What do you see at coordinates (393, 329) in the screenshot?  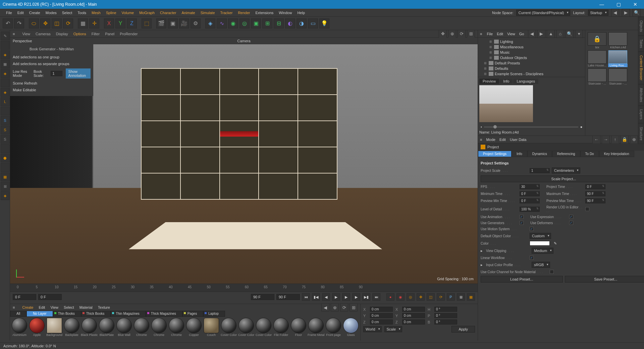 I see `coord-scale-dropdown: Scale` at bounding box center [393, 329].